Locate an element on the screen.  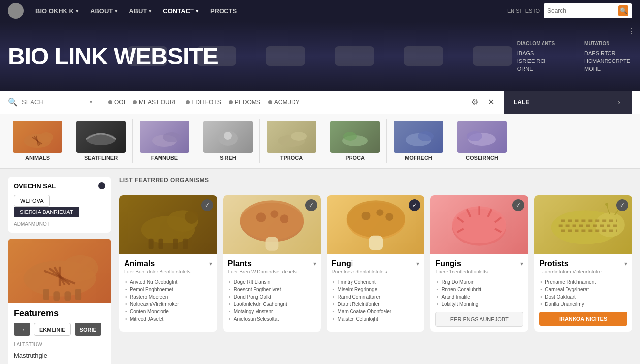
list-item: Aniefosun Selesoltat is located at coordinates (272, 319).